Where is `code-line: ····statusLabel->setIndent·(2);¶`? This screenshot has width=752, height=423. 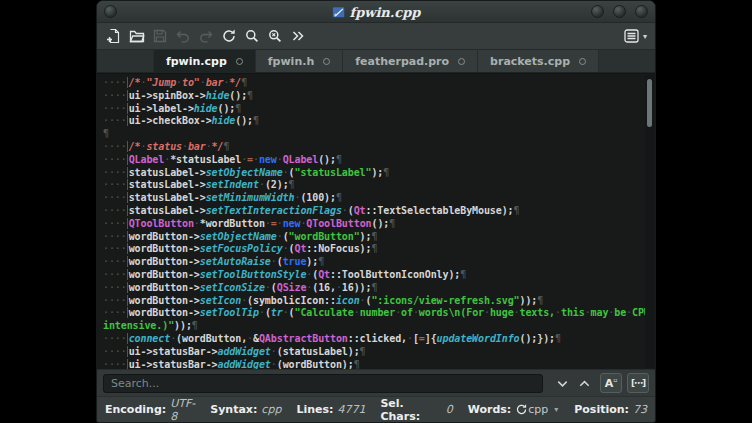
code-line: ····statusLabel->setIndent·(2);¶ is located at coordinates (374, 186).